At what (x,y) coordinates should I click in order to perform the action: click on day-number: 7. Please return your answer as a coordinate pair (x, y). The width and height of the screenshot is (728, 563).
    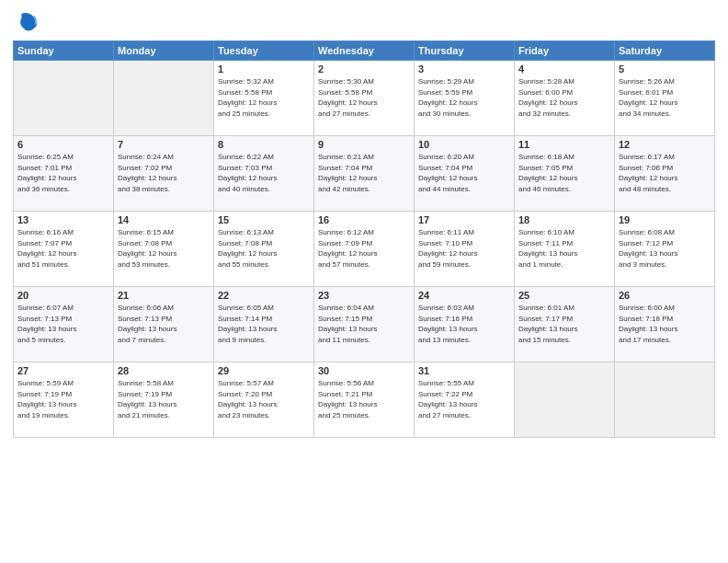
    Looking at the image, I should click on (164, 144).